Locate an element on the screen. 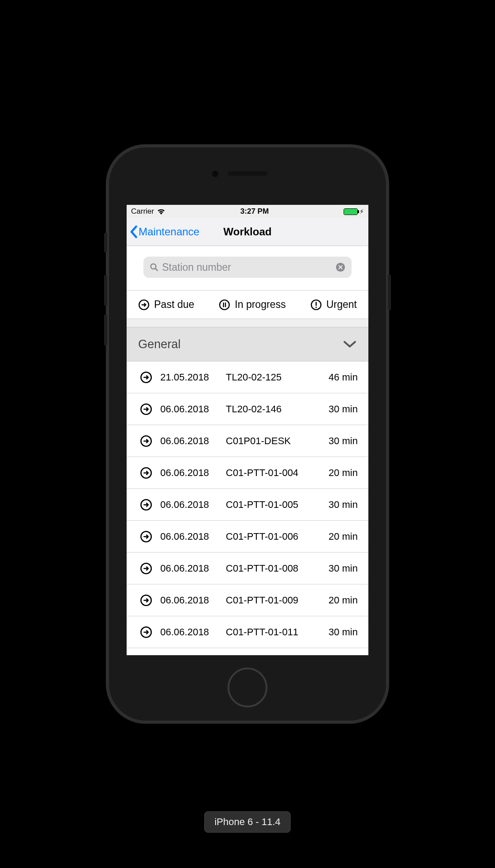  workload-row: 06.06.2018C01-PTT-01-00830 min is located at coordinates (248, 568).